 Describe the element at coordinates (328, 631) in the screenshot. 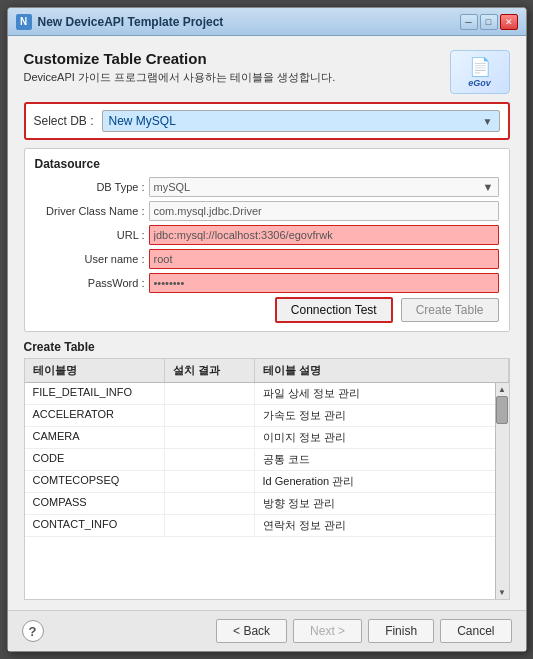

I see `next-button: Next >` at that location.